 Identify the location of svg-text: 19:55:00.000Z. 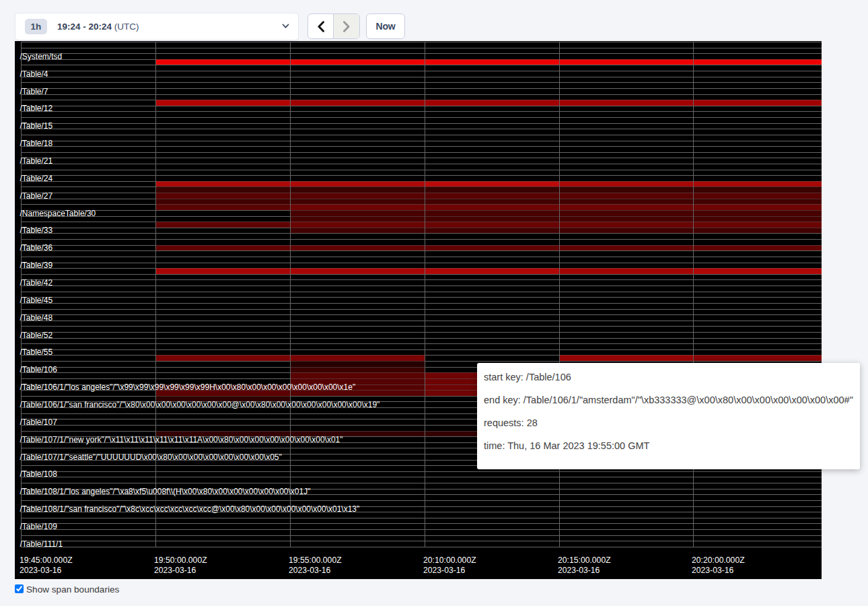
(315, 560).